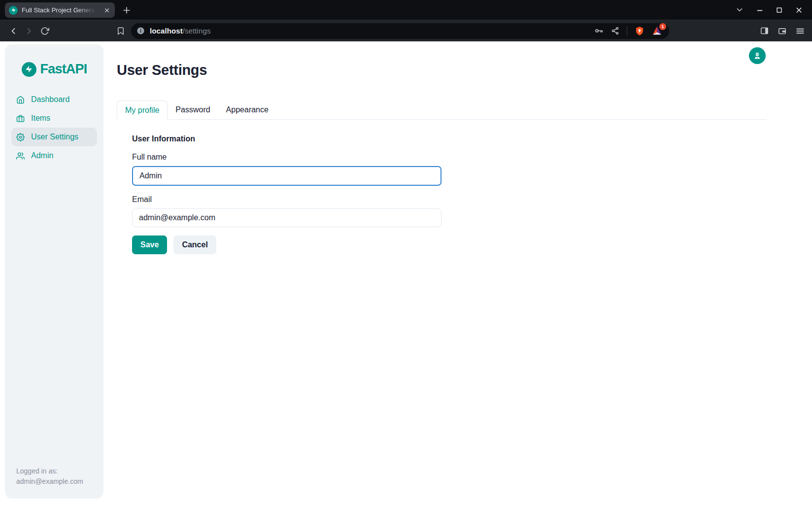 Image resolution: width=812 pixels, height=505 pixels. I want to click on user-menu-button, so click(757, 56).